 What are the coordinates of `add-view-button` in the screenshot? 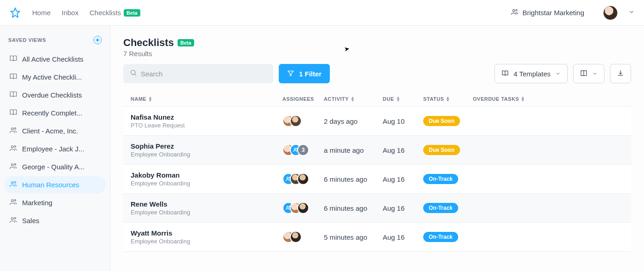 It's located at (98, 40).